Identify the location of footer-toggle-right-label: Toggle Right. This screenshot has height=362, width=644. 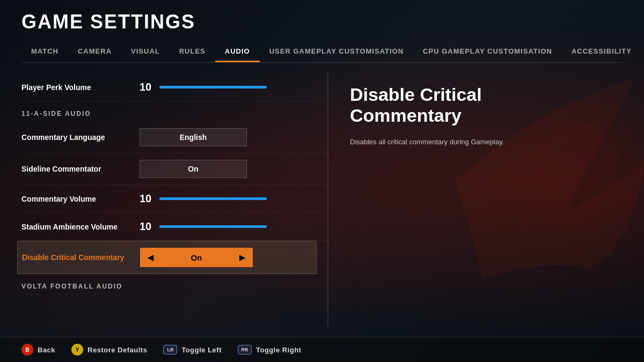
(279, 350).